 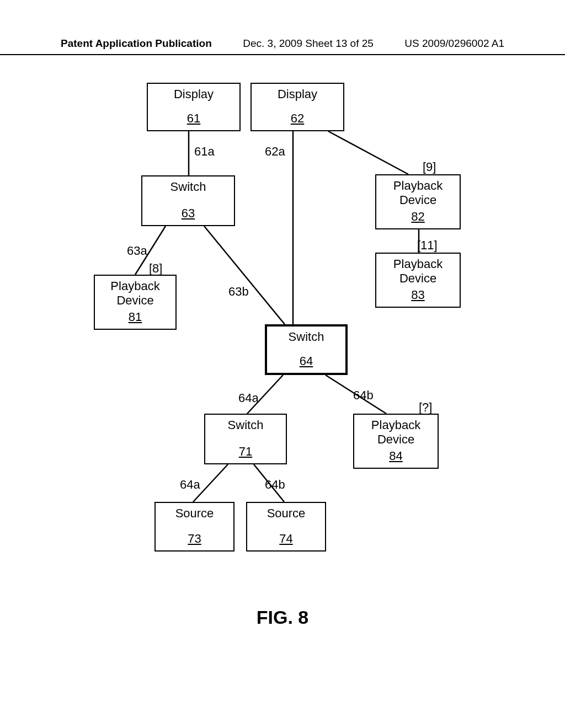 I want to click on edge-label-64b: 64b, so click(x=363, y=395).